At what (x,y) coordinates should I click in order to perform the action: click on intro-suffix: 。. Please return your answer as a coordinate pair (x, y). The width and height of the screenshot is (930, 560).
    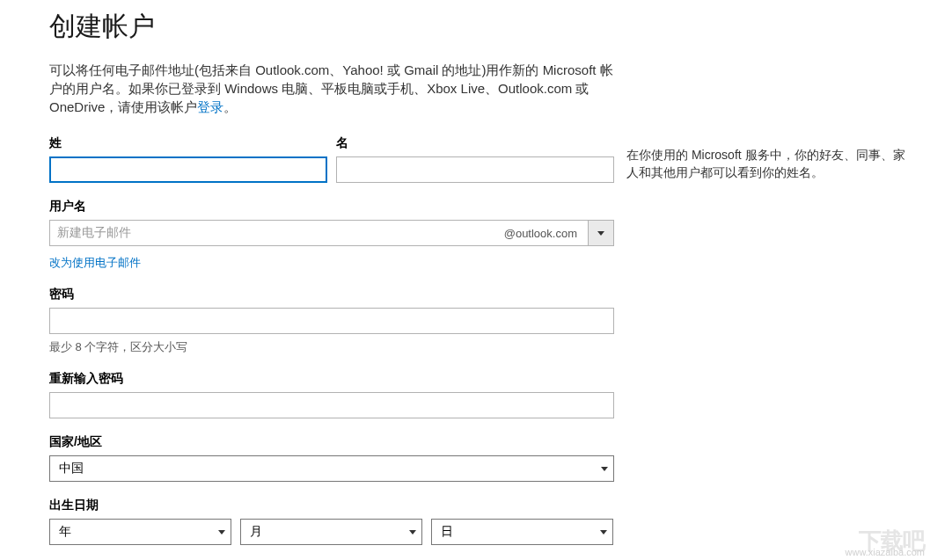
    Looking at the image, I should click on (231, 107).